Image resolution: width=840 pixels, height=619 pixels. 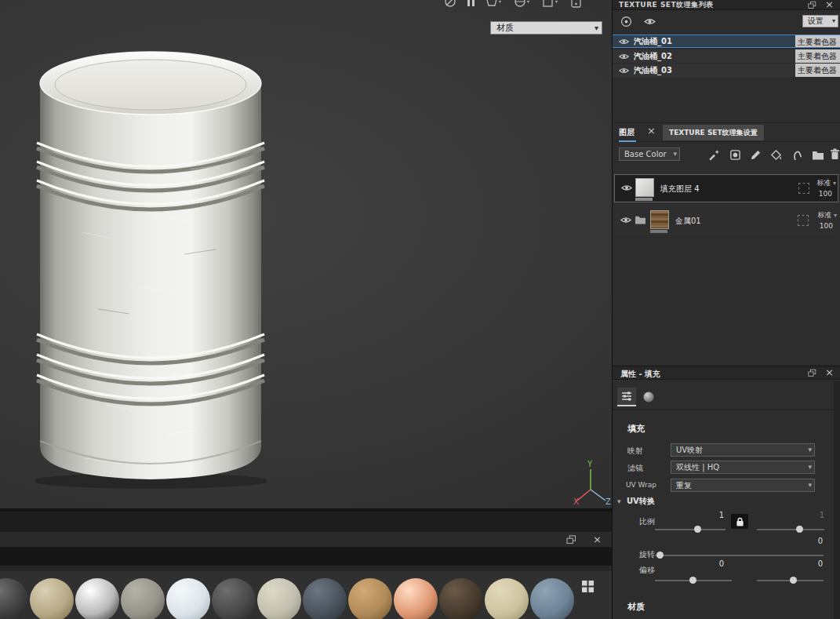 What do you see at coordinates (726, 188) in the screenshot?
I see `layer-row: 填充图层 4 标准 100` at bounding box center [726, 188].